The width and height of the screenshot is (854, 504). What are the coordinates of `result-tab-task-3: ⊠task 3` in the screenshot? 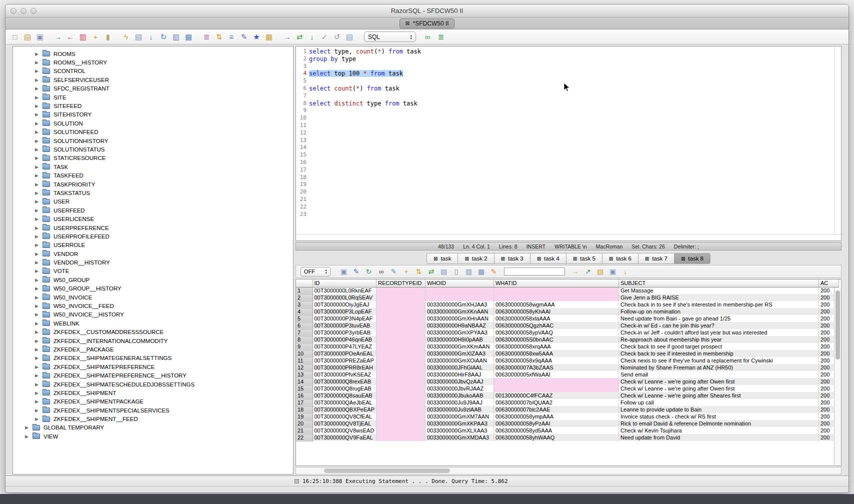 It's located at (512, 258).